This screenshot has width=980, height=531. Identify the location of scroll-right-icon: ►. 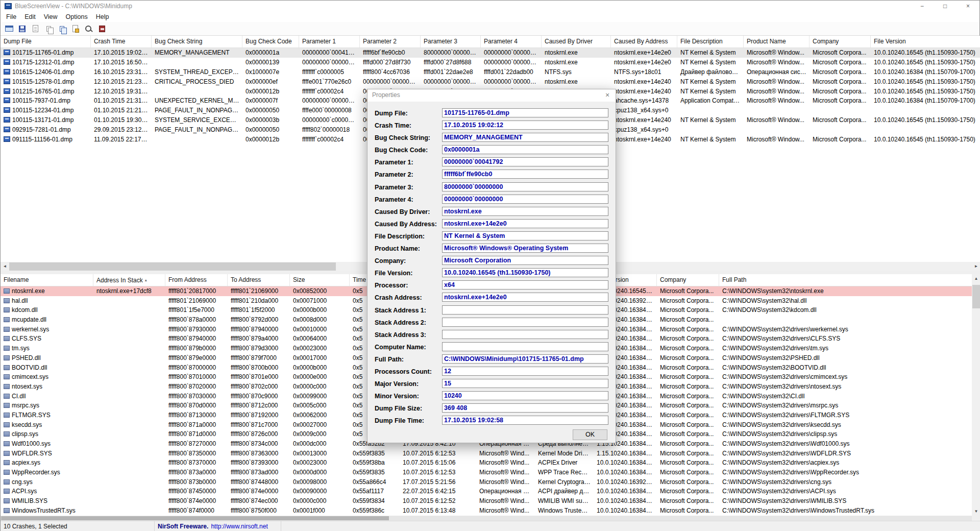
(976, 267).